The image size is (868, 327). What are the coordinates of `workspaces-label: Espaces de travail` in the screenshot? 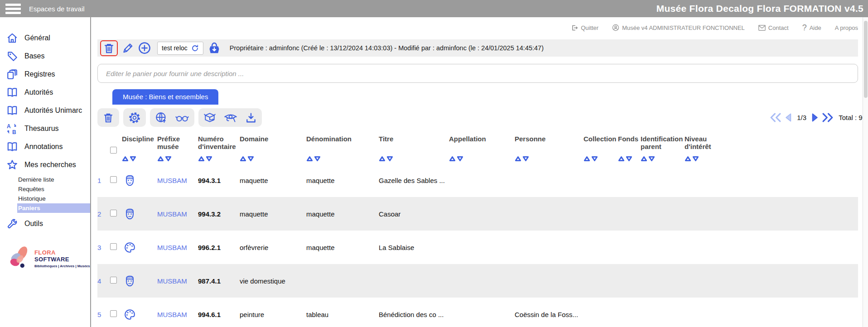 It's located at (57, 9).